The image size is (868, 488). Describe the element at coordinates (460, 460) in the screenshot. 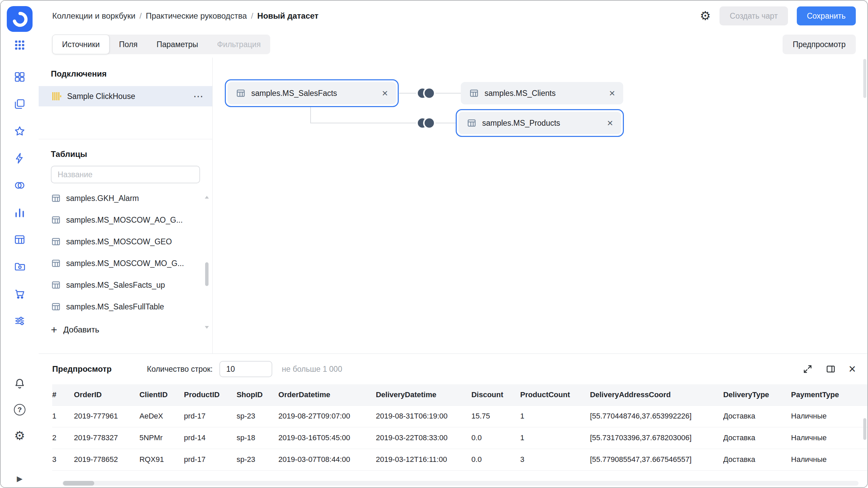

I see `table-row: 3 2019-778652 RQX91 prd-17 sp-23 2019-03…` at that location.